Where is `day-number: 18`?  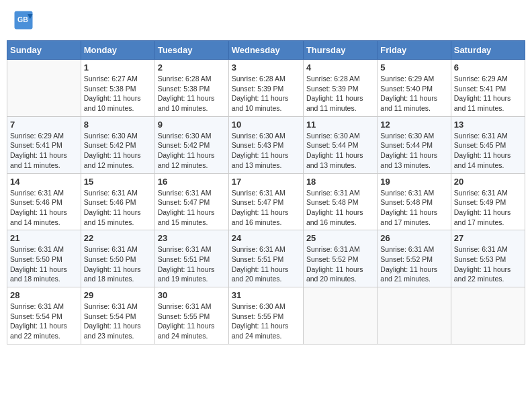
day-number: 18 is located at coordinates (340, 181).